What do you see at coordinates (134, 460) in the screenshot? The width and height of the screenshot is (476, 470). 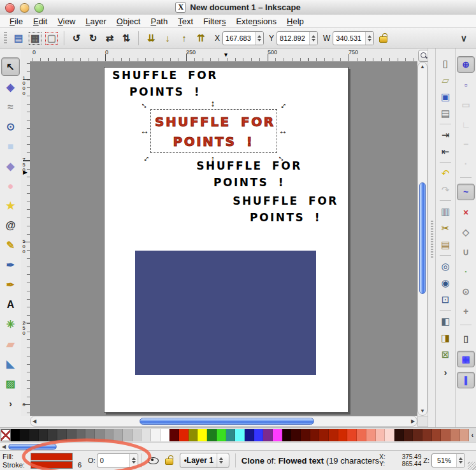 I see `opacity-spinner` at bounding box center [134, 460].